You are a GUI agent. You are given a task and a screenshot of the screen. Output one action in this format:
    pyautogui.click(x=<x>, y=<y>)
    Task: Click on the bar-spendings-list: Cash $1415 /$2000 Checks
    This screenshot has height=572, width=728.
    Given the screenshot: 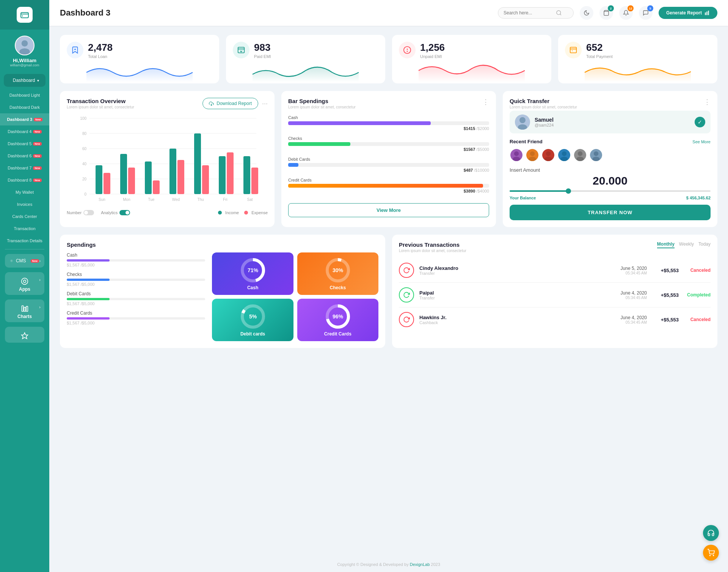 What is the action you would take?
    pyautogui.click(x=389, y=154)
    